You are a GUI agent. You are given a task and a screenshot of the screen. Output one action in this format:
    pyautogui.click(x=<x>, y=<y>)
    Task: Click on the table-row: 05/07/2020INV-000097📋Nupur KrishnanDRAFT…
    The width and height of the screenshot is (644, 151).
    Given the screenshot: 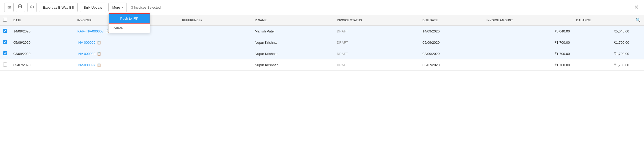 What is the action you would take?
    pyautogui.click(x=322, y=65)
    